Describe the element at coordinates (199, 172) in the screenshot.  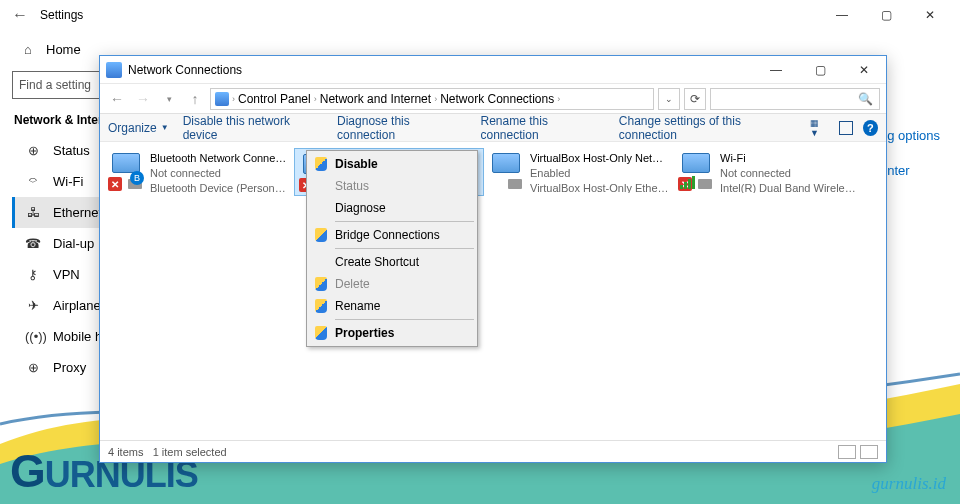
I see `connection-bluetooth-network-connection: ✕BBluetooth Network ConnectionNot connec…` at that location.